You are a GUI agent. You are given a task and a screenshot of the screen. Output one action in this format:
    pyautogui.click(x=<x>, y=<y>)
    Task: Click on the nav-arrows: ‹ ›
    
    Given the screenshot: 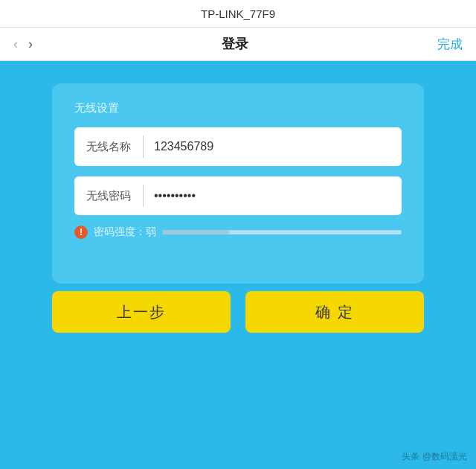 What is the action you would take?
    pyautogui.click(x=23, y=45)
    